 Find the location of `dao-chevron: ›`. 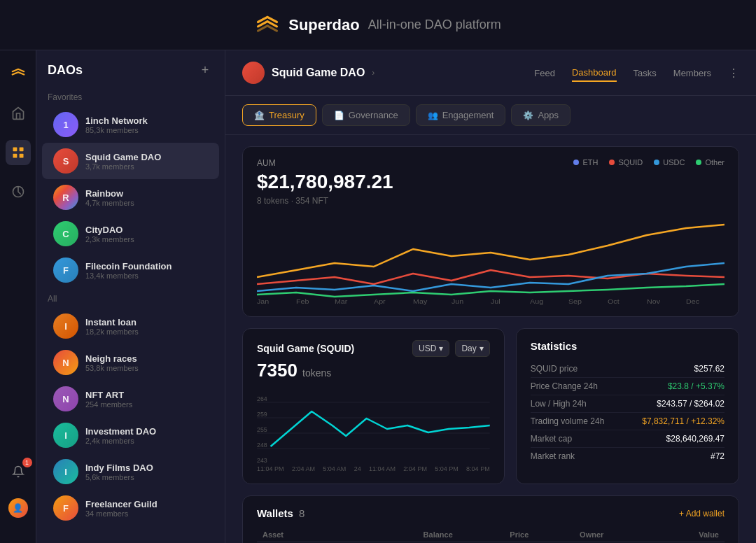

dao-chevron: › is located at coordinates (373, 73).